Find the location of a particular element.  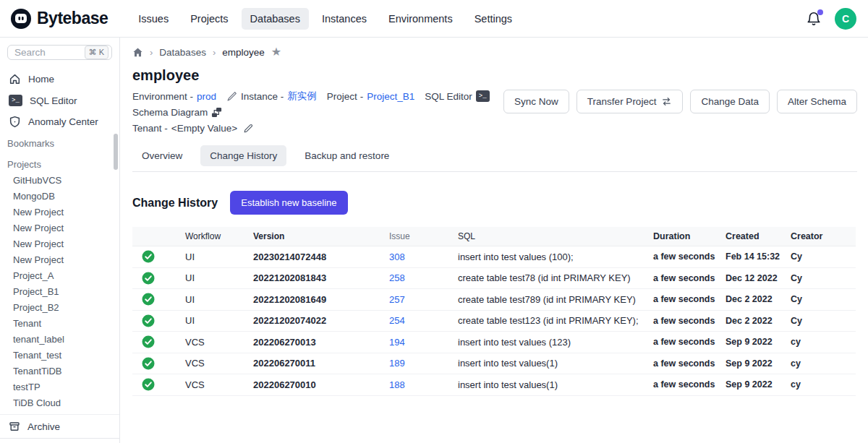

change-data-label: Change Data is located at coordinates (730, 101).